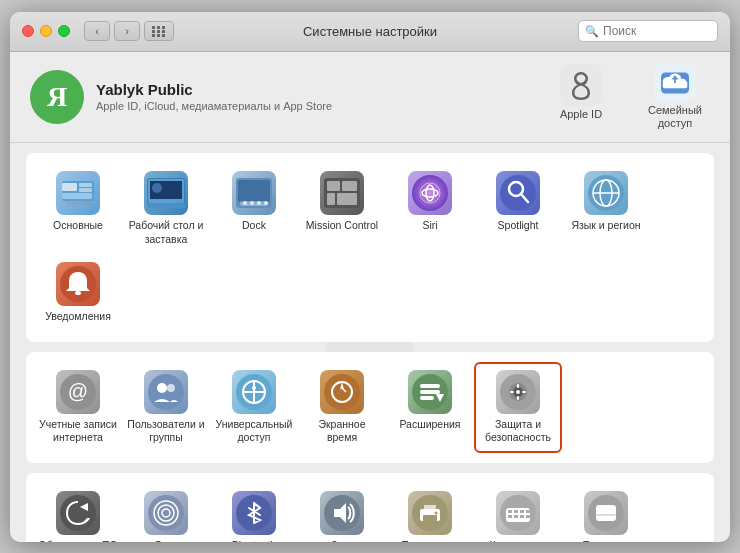 Image resolution: width=740 pixels, height=553 pixels. Describe the element at coordinates (254, 408) in the screenshot. I see `icon-univ: Универсальный доступ` at that location.